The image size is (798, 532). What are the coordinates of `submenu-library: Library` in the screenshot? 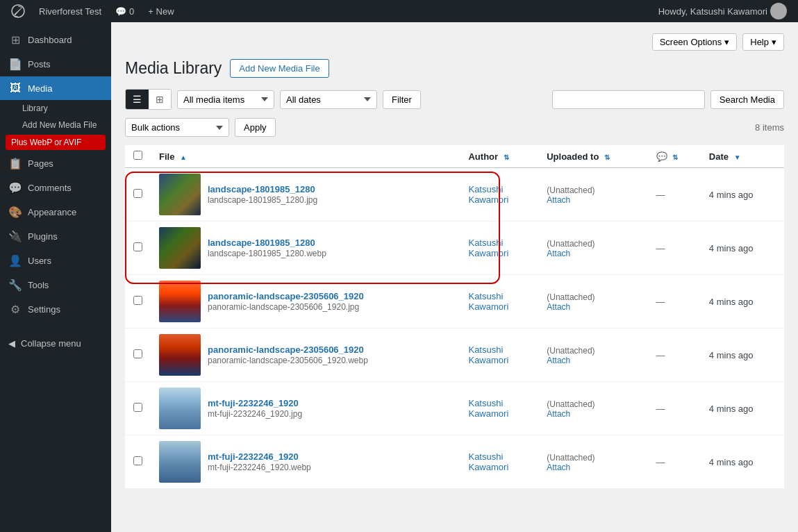 It's located at (56, 108).